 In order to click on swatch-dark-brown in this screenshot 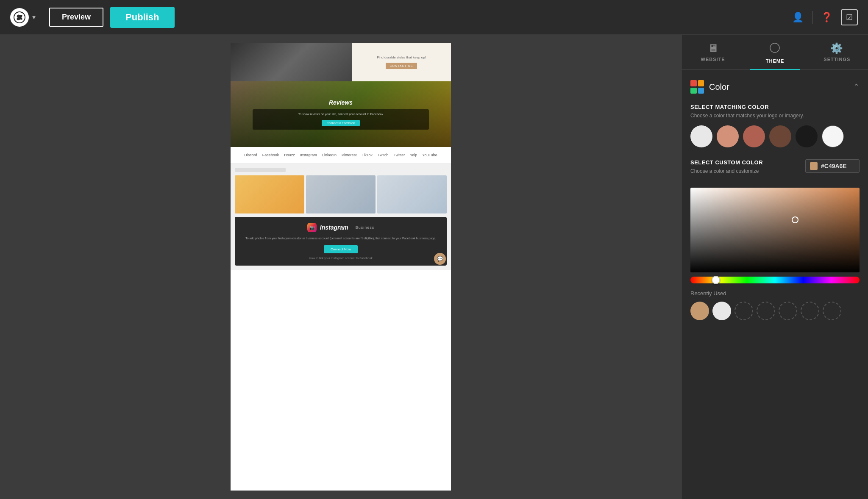, I will do `click(780, 136)`.